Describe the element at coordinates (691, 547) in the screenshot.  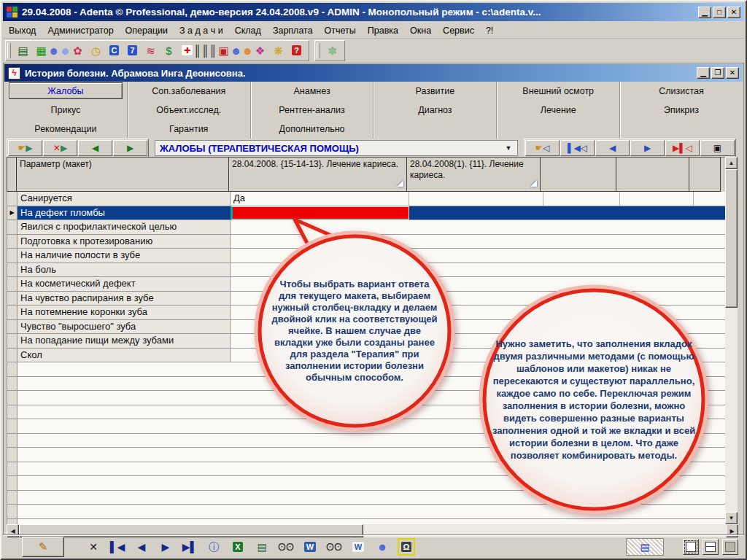
I see `layout-single-button` at that location.